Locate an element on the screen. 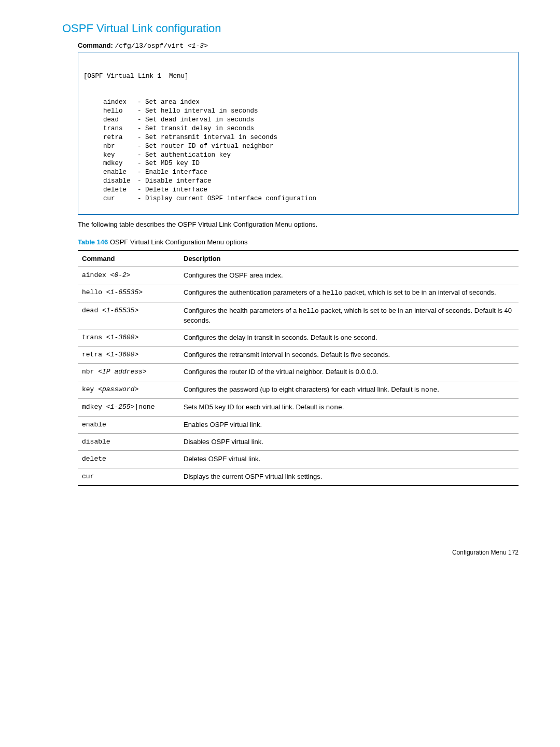 This screenshot has width=560, height=747. cell-command: aindex <0-2> is located at coordinates (129, 276).